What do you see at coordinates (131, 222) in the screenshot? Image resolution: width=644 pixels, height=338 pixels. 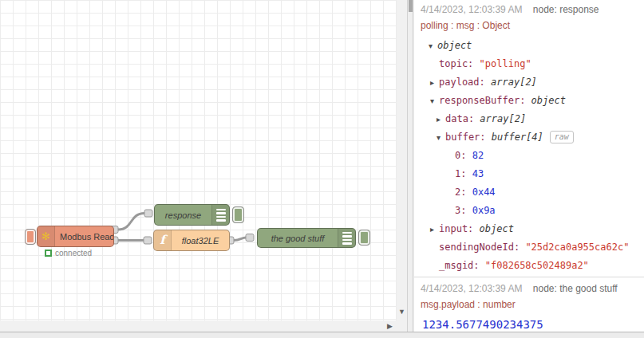 I see `wire-modbus-to-response` at bounding box center [131, 222].